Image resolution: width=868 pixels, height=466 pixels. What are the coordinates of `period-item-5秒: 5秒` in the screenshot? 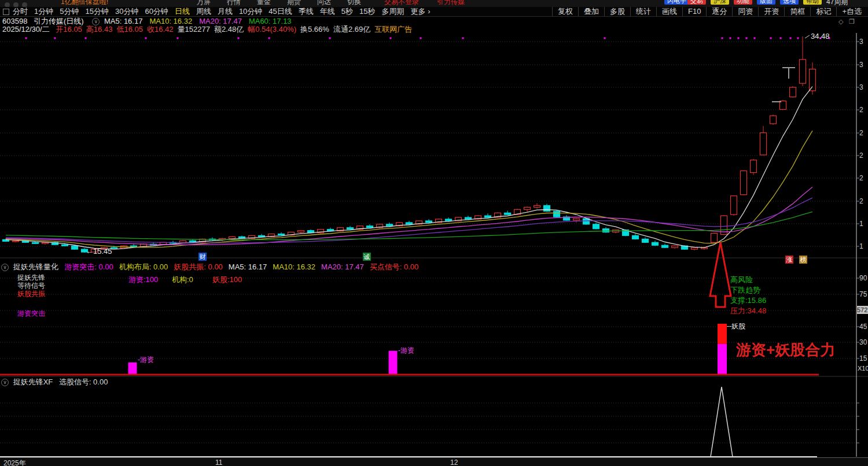 It's located at (347, 12).